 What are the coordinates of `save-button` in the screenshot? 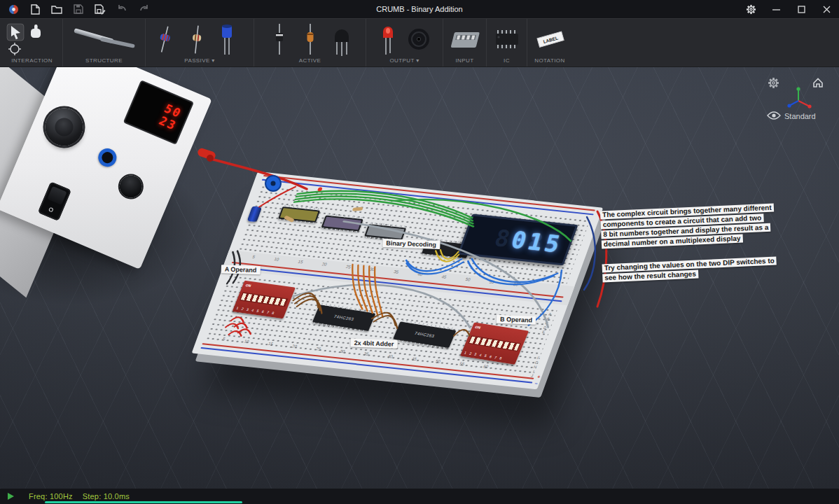 It's located at (78, 9).